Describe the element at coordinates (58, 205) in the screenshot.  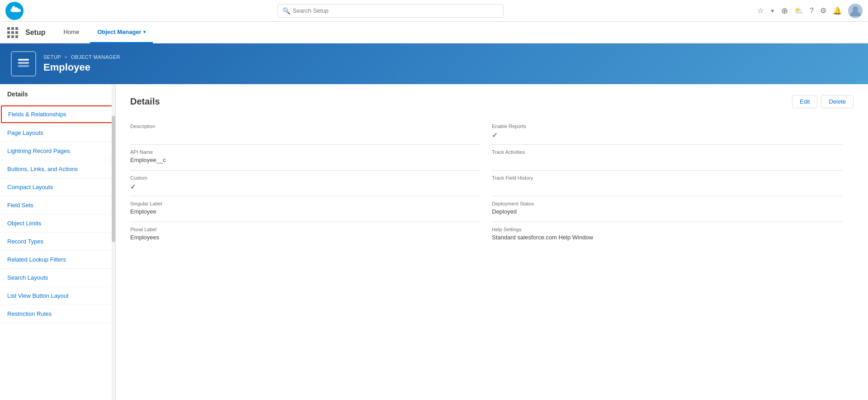
I see `sidebar-item-field-sets: Field Sets` at that location.